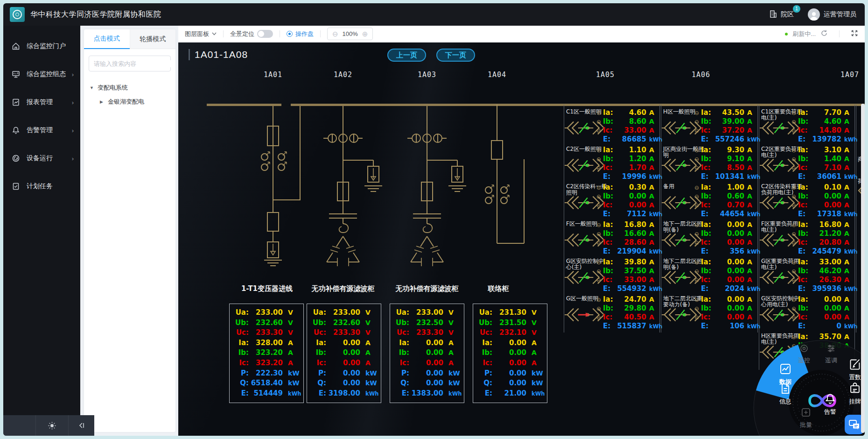 This screenshot has height=439, width=868. What do you see at coordinates (854, 425) in the screenshot?
I see `chat-icon` at bounding box center [854, 425].